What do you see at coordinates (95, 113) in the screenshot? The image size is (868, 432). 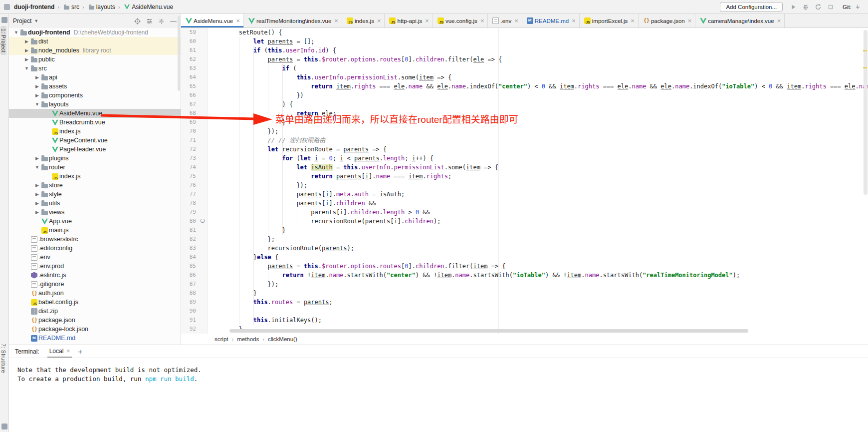 I see `tree-item-asidemenu.vue: AsideMenu.vue` at bounding box center [95, 113].